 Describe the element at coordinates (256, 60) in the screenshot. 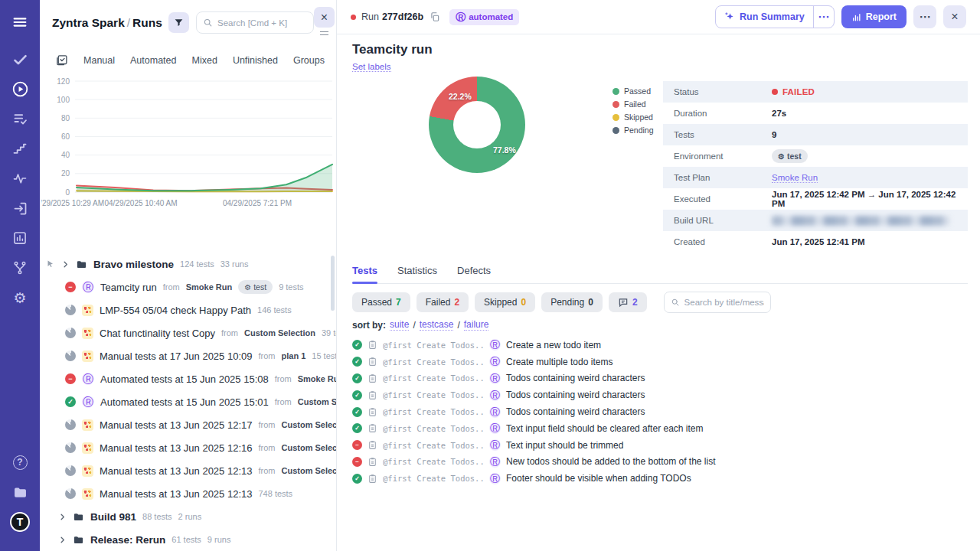

I see `tab-unfinished: Unfinished` at that location.